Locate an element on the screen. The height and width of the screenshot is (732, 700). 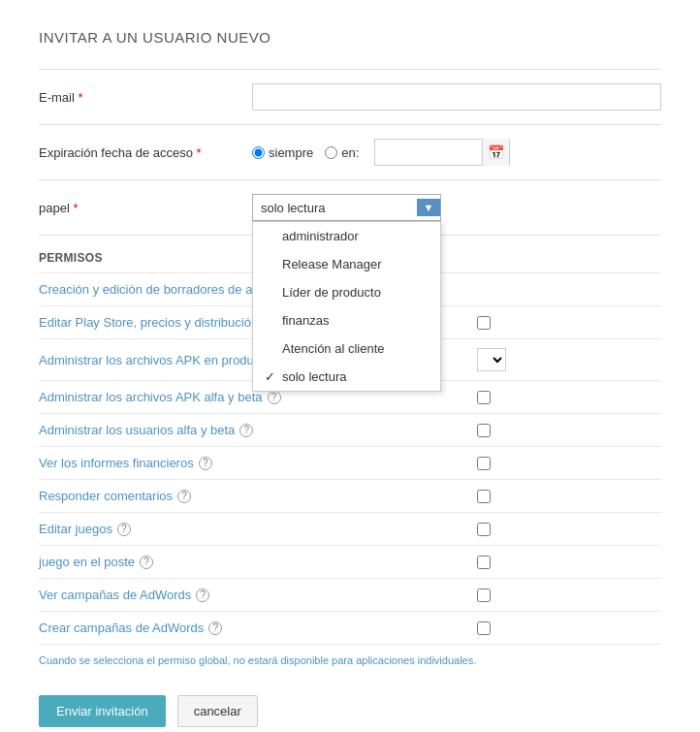
checkbox-adwords-view is located at coordinates (484, 595).